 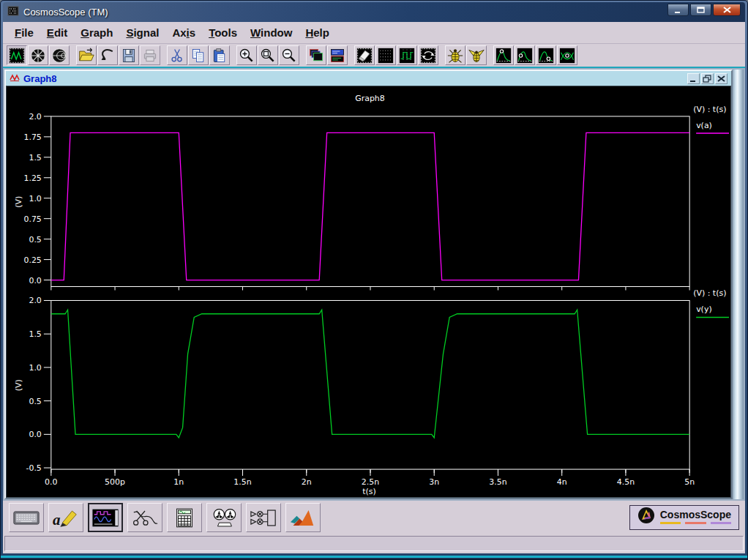 What do you see at coordinates (224, 518) in the screenshot?
I see `tape-deck-button` at bounding box center [224, 518].